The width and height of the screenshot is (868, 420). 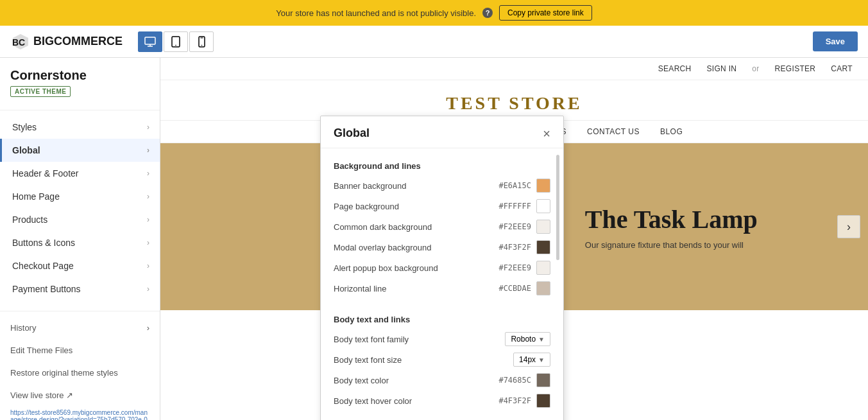 What do you see at coordinates (420, 339) in the screenshot?
I see `body-font-family-label: Body text font family` at bounding box center [420, 339].